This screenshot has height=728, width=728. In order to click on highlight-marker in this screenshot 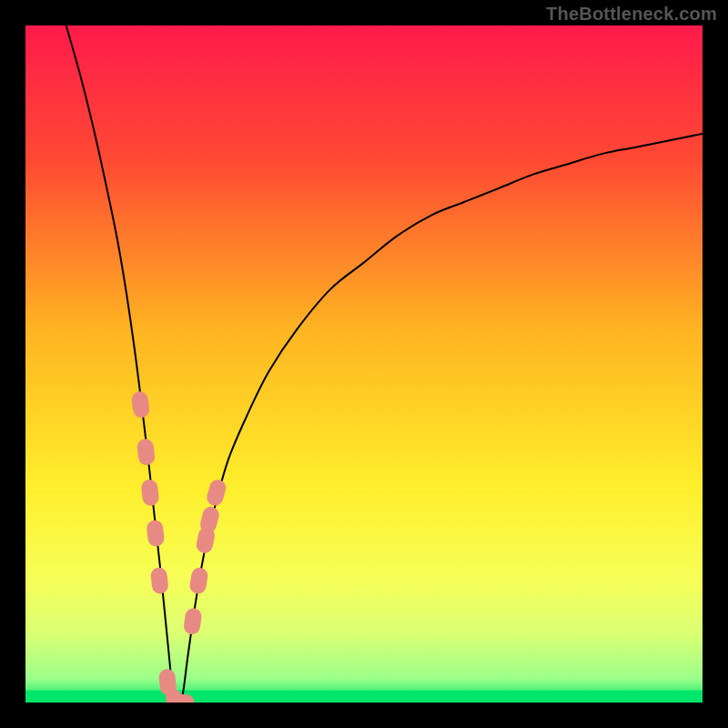, I will do `click(182, 699)`.